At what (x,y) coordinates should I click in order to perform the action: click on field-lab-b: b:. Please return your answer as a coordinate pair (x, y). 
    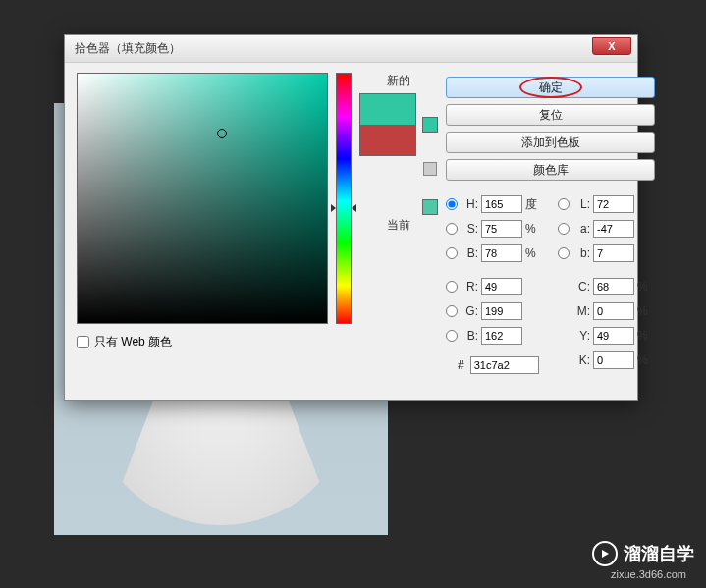
    Looking at the image, I should click on (607, 253).